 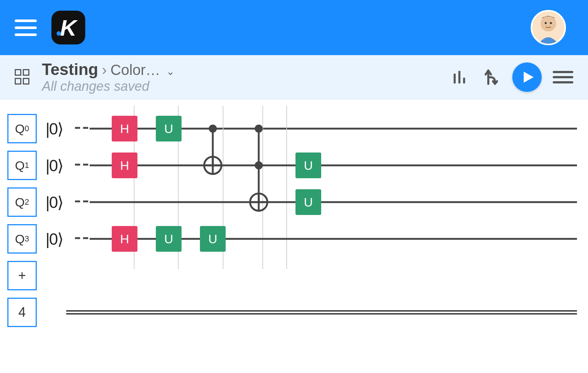 I want to click on qubit-row: Q2|0⟩U, so click(x=292, y=202).